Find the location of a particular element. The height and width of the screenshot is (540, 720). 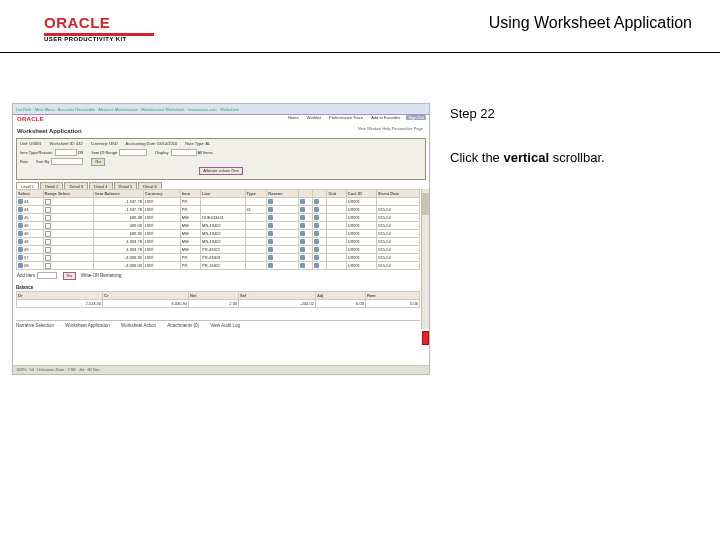

foot-c: Worksheet Action is located at coordinates (138, 326).